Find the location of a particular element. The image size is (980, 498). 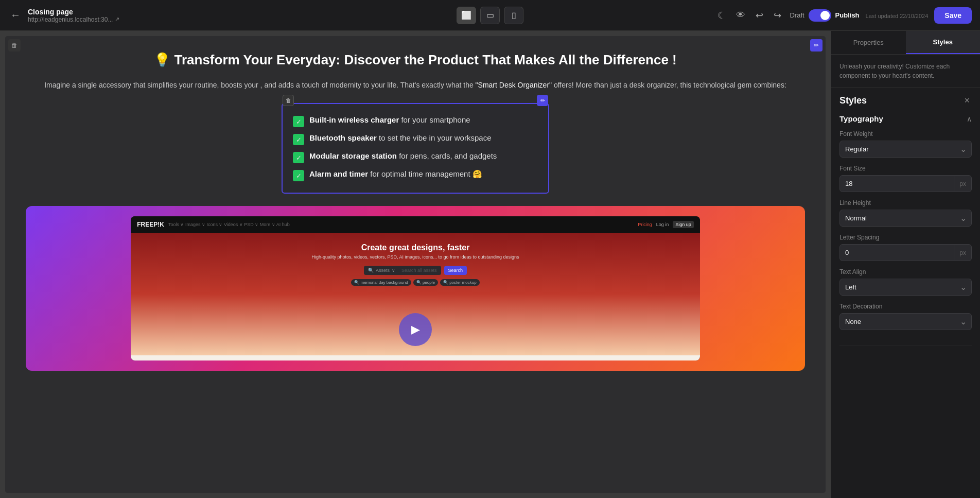

publish-label: Publish is located at coordinates (847, 15).